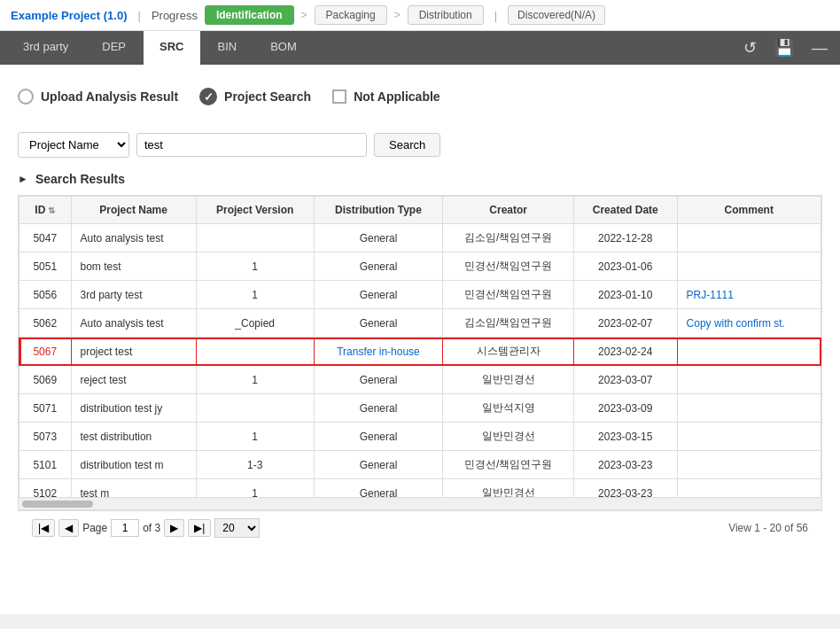  Describe the element at coordinates (46, 352) in the screenshot. I see `cell-id: 5067` at that location.